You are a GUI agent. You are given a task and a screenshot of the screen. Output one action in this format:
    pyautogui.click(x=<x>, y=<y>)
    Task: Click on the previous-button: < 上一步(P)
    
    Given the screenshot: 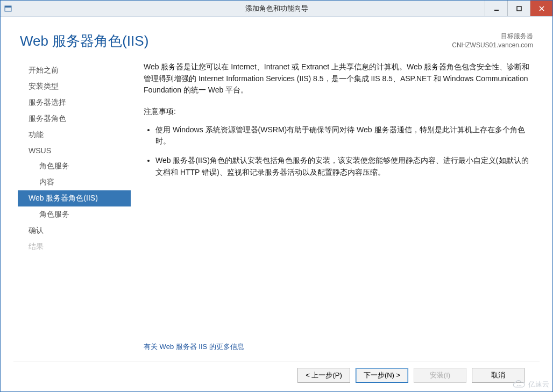 What is the action you would take?
    pyautogui.click(x=324, y=375)
    